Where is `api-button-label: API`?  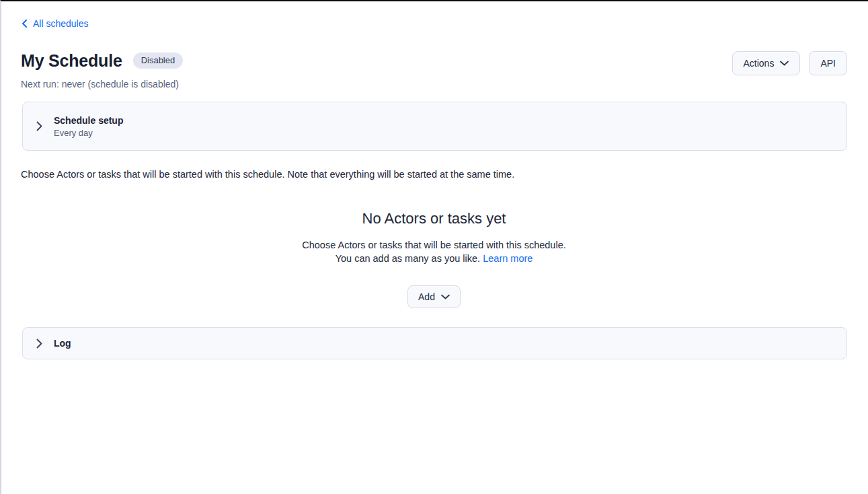 api-button-label: API is located at coordinates (828, 63).